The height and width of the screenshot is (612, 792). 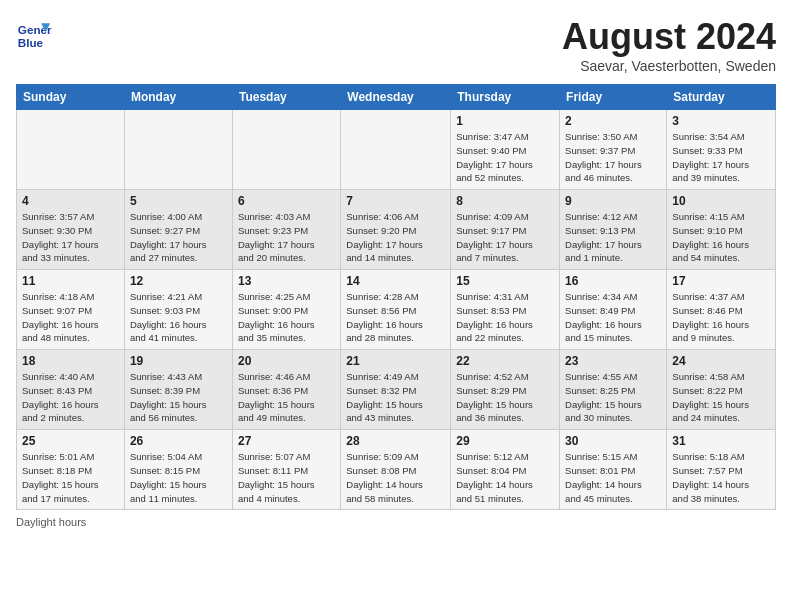 I want to click on subtitle: Saevar, Vaesterbotten, Sweden, so click(x=669, y=66).